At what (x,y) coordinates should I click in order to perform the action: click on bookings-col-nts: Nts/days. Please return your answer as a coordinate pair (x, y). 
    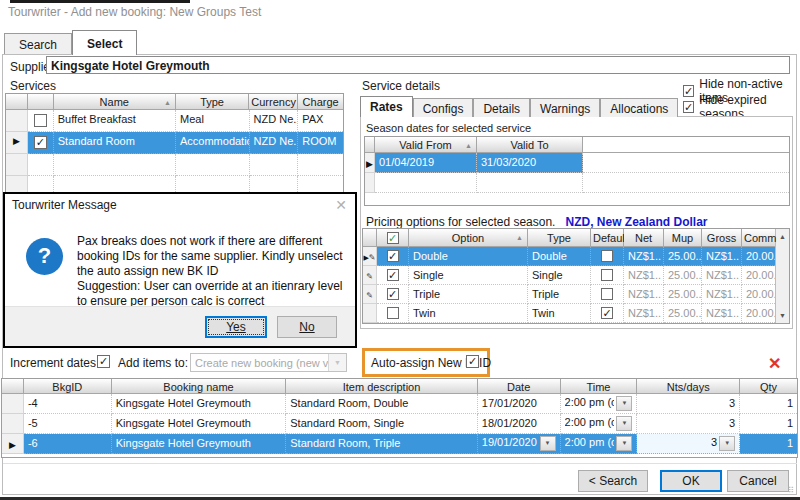
    Looking at the image, I should click on (688, 386).